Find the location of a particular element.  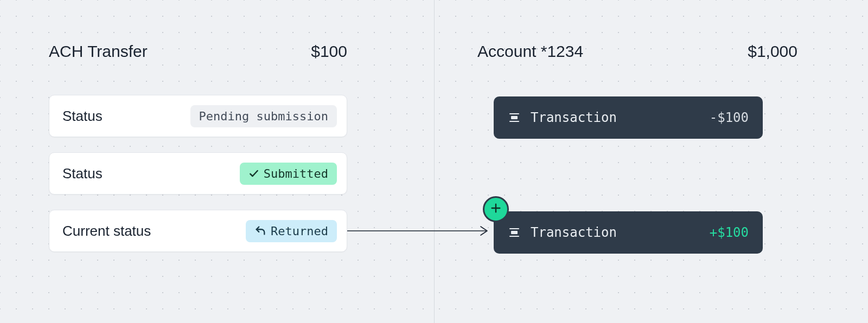

status-row-returned: Current status Returned is located at coordinates (198, 231).